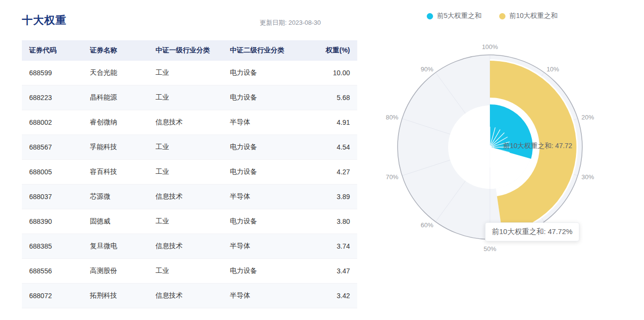 Image resolution: width=644 pixels, height=320 pixels. I want to click on angle-tick-label: 30%, so click(588, 177).